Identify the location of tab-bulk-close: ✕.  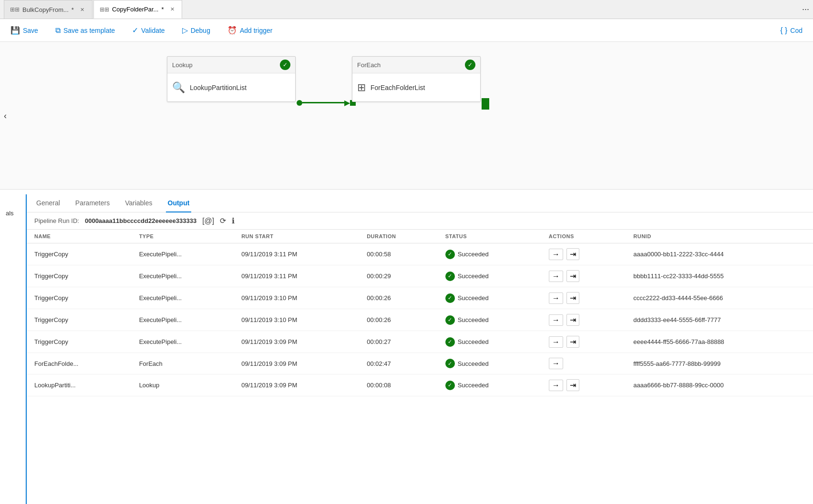
(82, 10).